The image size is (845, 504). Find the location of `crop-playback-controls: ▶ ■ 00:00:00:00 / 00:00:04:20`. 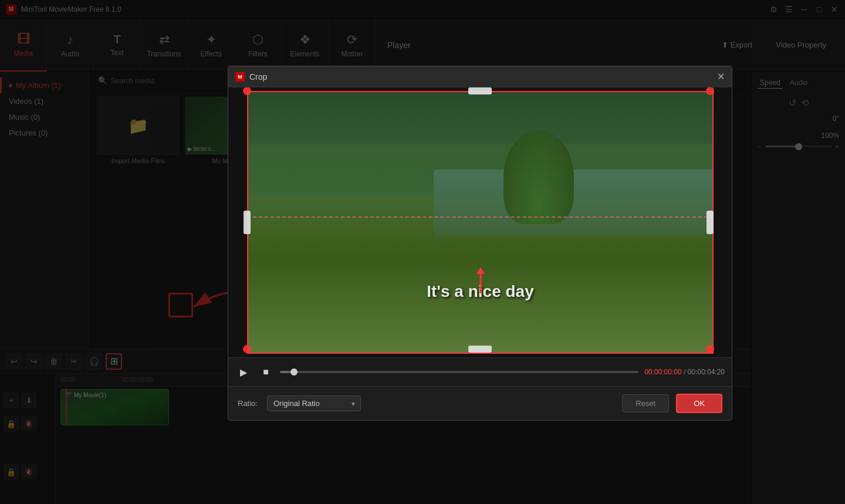

crop-playback-controls: ▶ ■ 00:00:00:00 / 00:00:04:20 is located at coordinates (480, 372).